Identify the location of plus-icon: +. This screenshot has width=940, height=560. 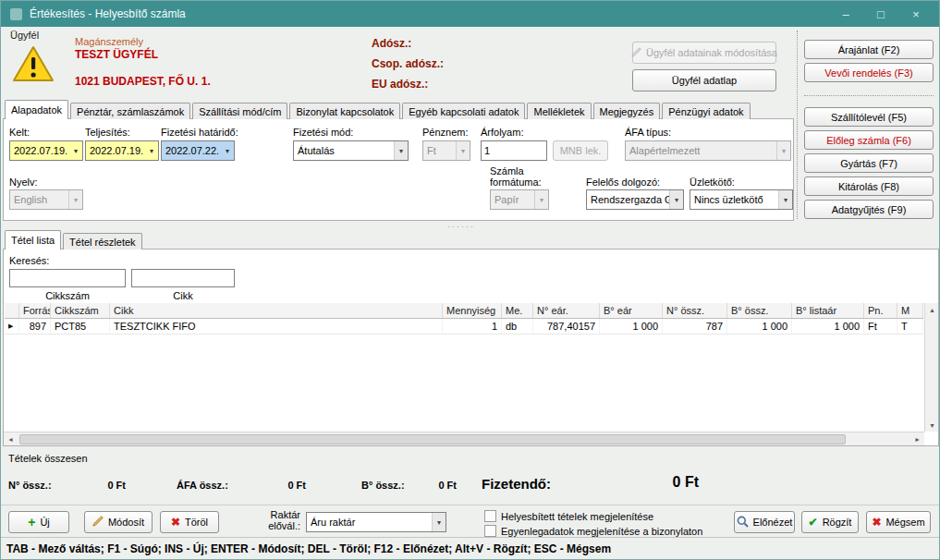
(31, 522).